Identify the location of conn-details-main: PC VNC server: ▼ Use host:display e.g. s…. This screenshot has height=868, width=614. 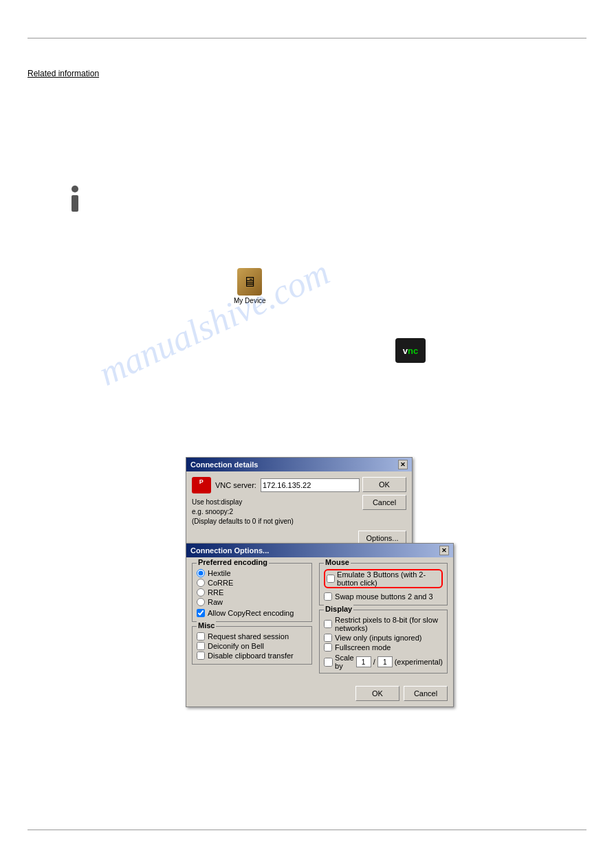
(275, 502).